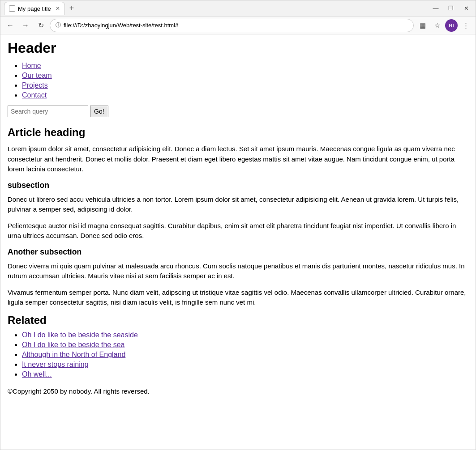 This screenshot has height=450, width=476. What do you see at coordinates (423, 25) in the screenshot?
I see `screenshot-icon: ▦` at bounding box center [423, 25].